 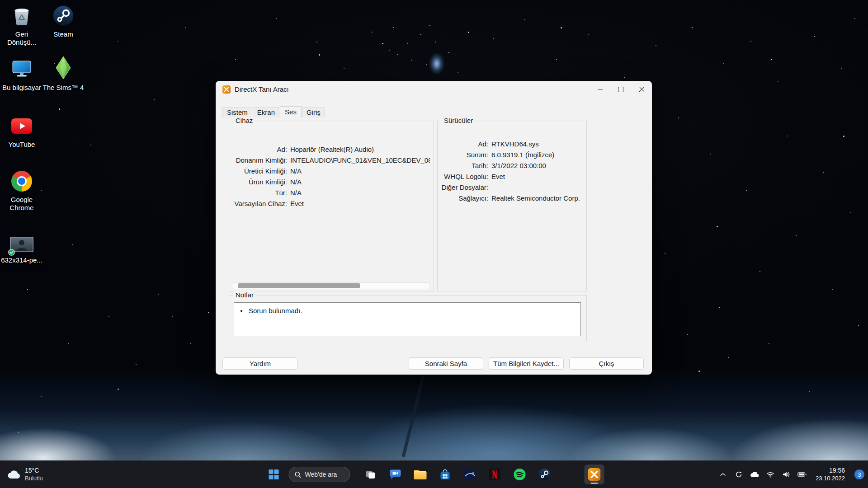 I want to click on field-row: Donanım Kimliği:INTELAUDIO\FUNC_01&VEN_1…, so click(x=331, y=160).